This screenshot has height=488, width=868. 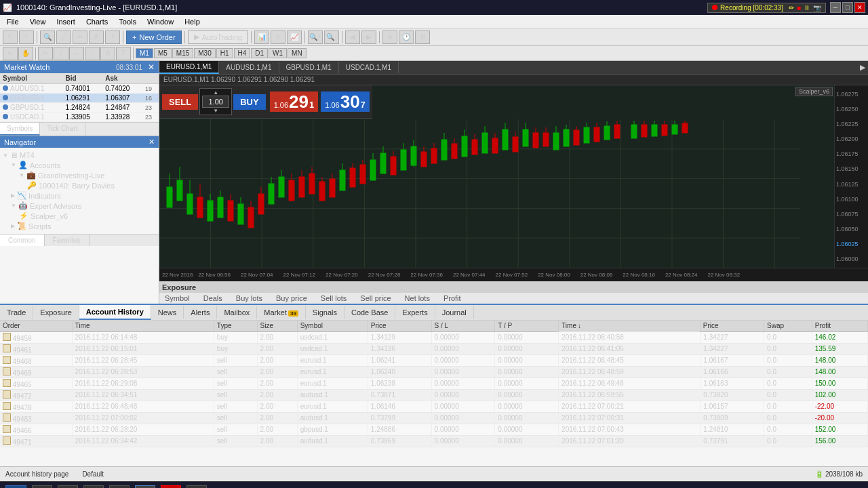 What do you see at coordinates (94, 487) in the screenshot?
I see `taskbar-app-firefox: 🦊` at bounding box center [94, 487].